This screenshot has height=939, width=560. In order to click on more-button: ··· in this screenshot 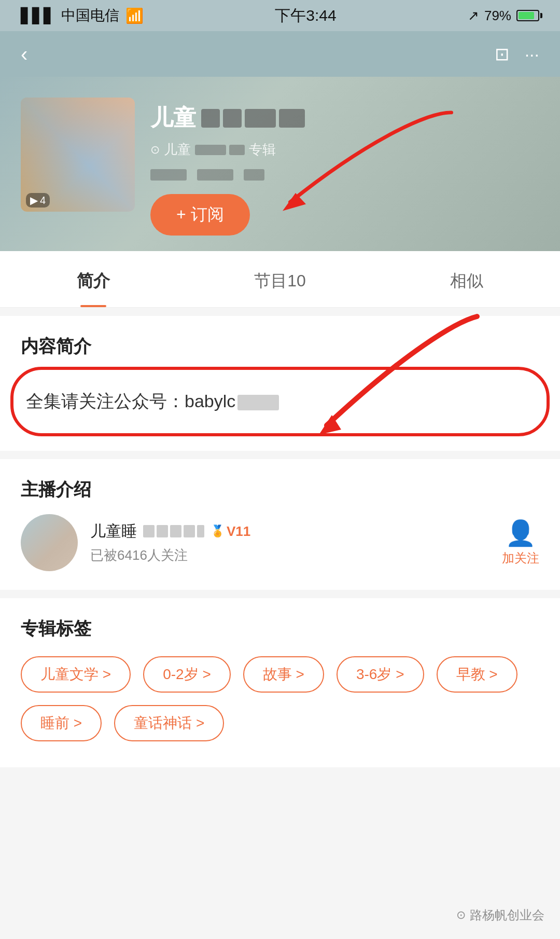, I will do `click(532, 54)`.